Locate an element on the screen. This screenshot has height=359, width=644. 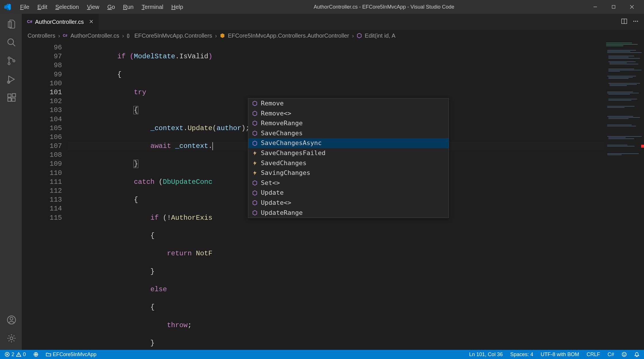
menu-terminal: Terminal is located at coordinates (152, 7).